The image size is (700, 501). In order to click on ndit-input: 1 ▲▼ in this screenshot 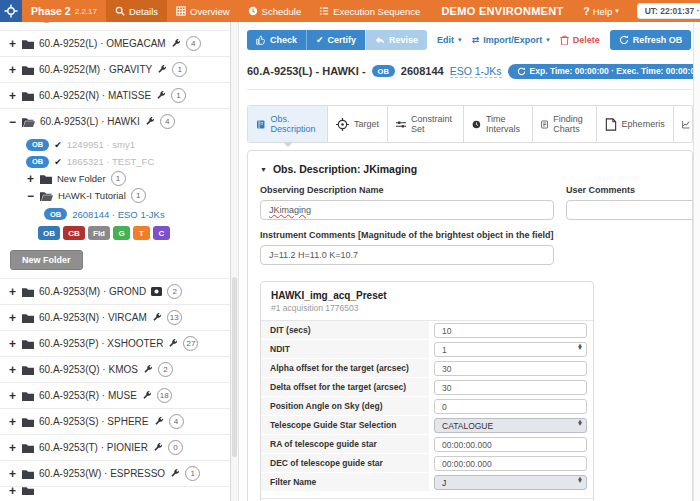, I will do `click(510, 350)`.